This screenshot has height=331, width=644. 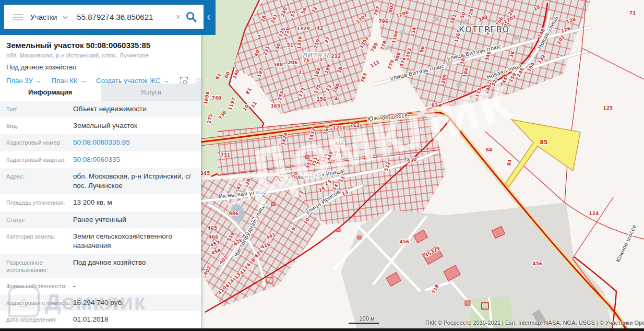 What do you see at coordinates (100, 286) in the screenshot?
I see `info-row: Форма собственности:-` at bounding box center [100, 286].